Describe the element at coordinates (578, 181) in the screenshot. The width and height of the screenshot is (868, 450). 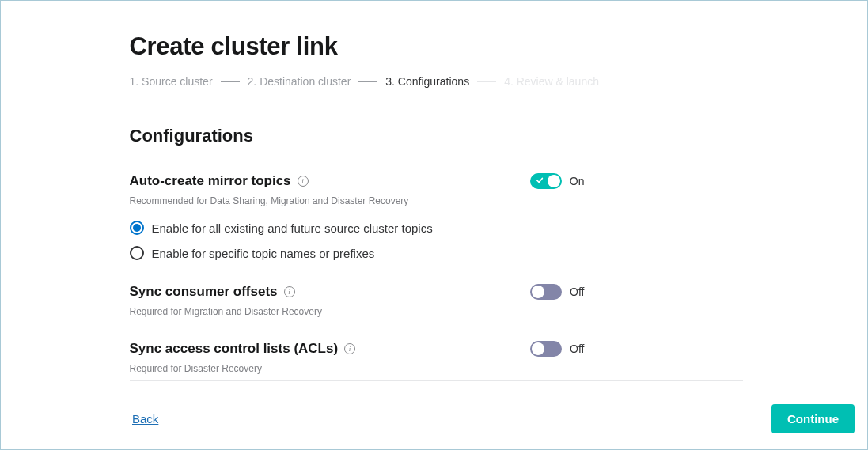
I see `auto-create-toggle-label: On` at that location.